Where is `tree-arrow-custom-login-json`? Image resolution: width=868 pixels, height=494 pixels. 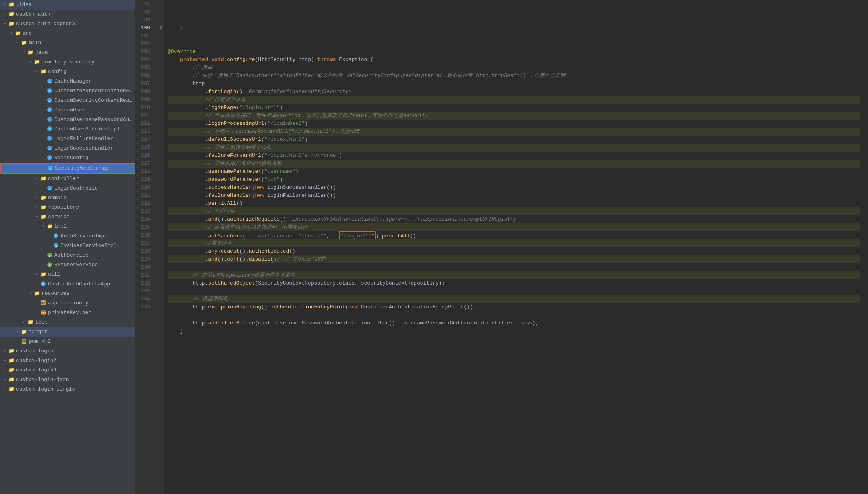 tree-arrow-custom-login-json is located at coordinates (5, 380).